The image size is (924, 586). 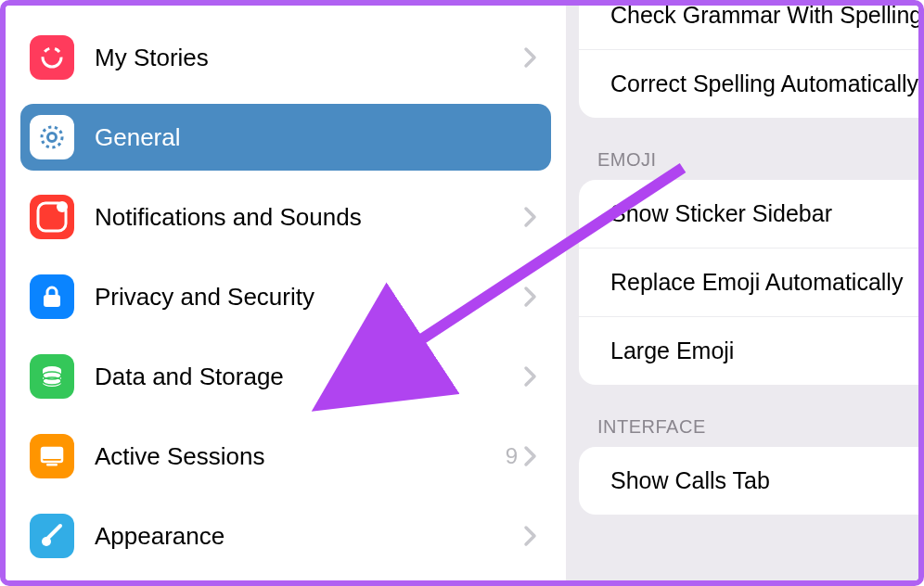 I want to click on row-show-calls-tab: Show Calls Tab, so click(x=749, y=480).